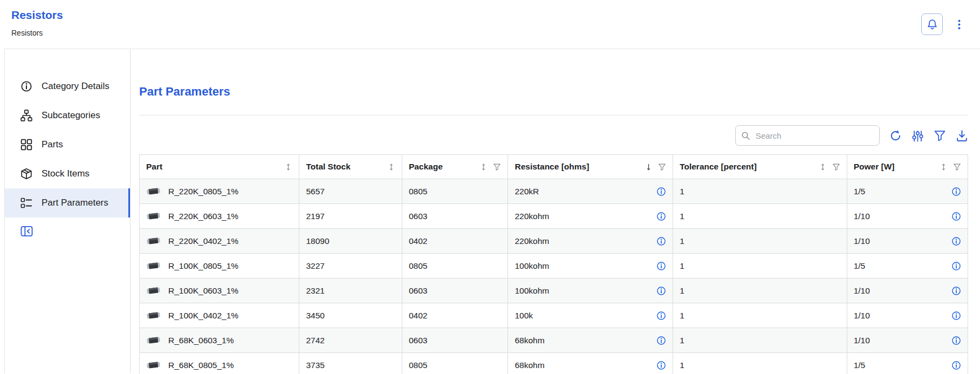 The height and width of the screenshot is (374, 980). What do you see at coordinates (67, 115) in the screenshot?
I see `sidebar-item-subcategories: Subcategories` at bounding box center [67, 115].